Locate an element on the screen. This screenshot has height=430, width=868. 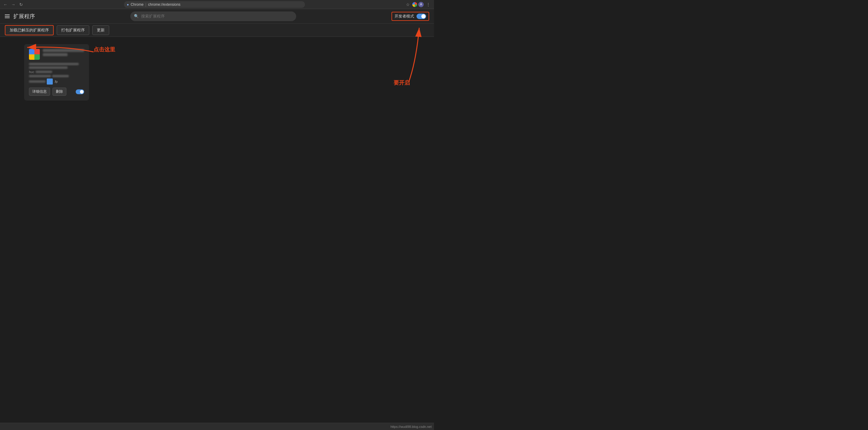
extension-icon is located at coordinates (34, 54).